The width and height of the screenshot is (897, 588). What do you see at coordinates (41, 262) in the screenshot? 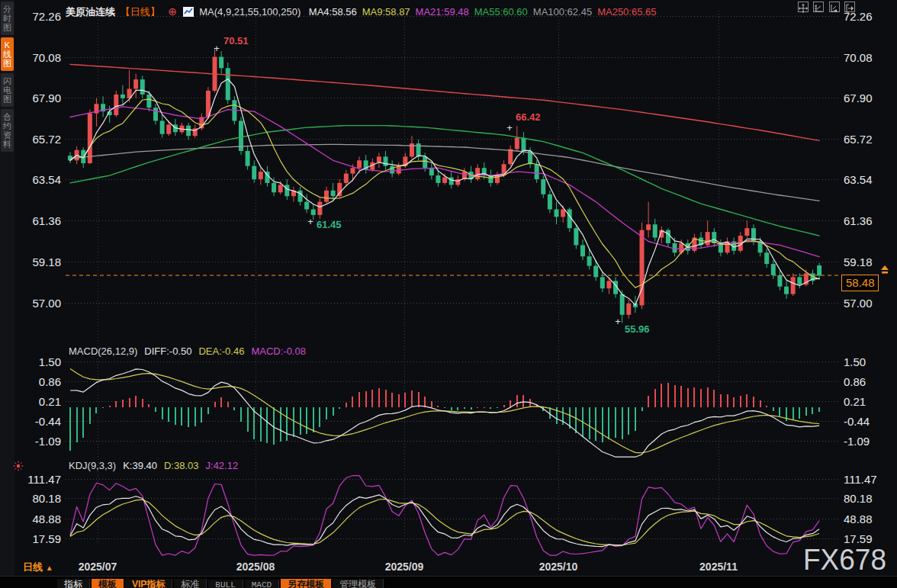
I see `price-axis-label-left: 59.18` at bounding box center [41, 262].